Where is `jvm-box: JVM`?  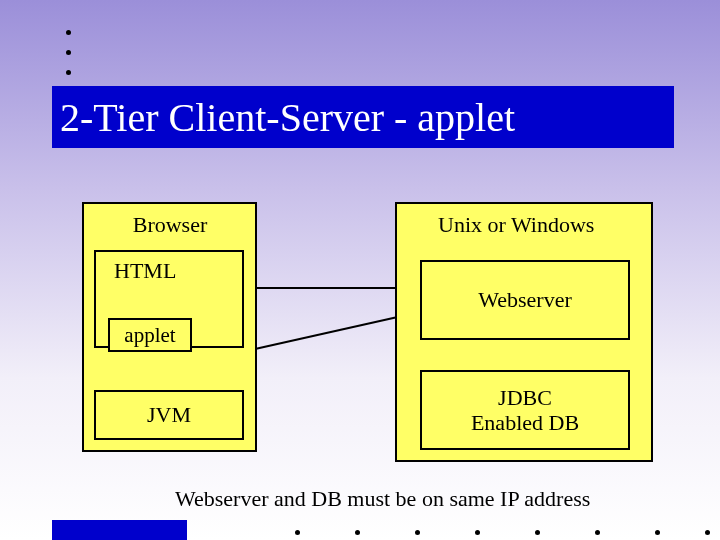
jvm-box: JVM is located at coordinates (169, 415).